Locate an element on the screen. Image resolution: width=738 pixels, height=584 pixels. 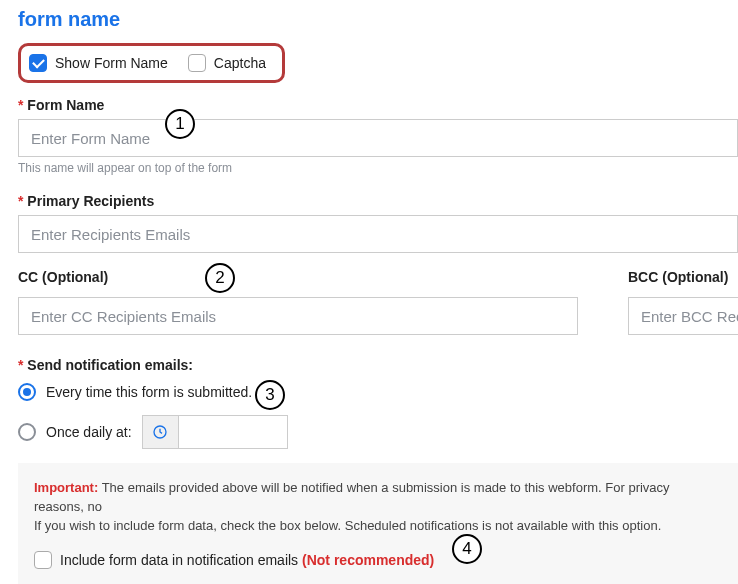
page-title: form name is located at coordinates (378, 20).